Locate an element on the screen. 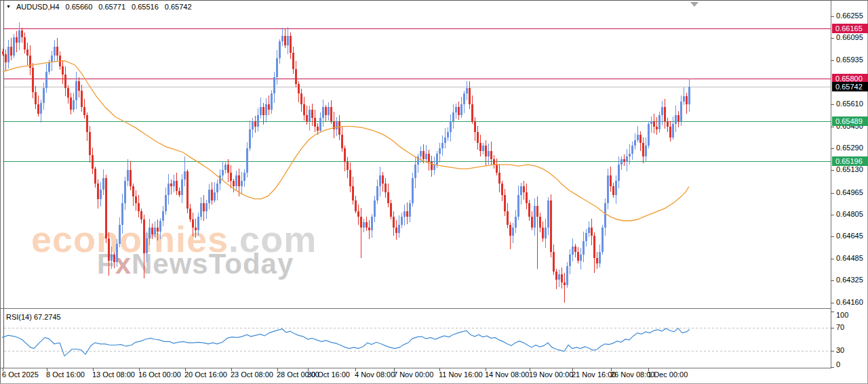 The width and height of the screenshot is (868, 384). chart-header: ▼ AUDUSD,H4 0.65660 0.65771 0.65516 0.65… is located at coordinates (99, 7).